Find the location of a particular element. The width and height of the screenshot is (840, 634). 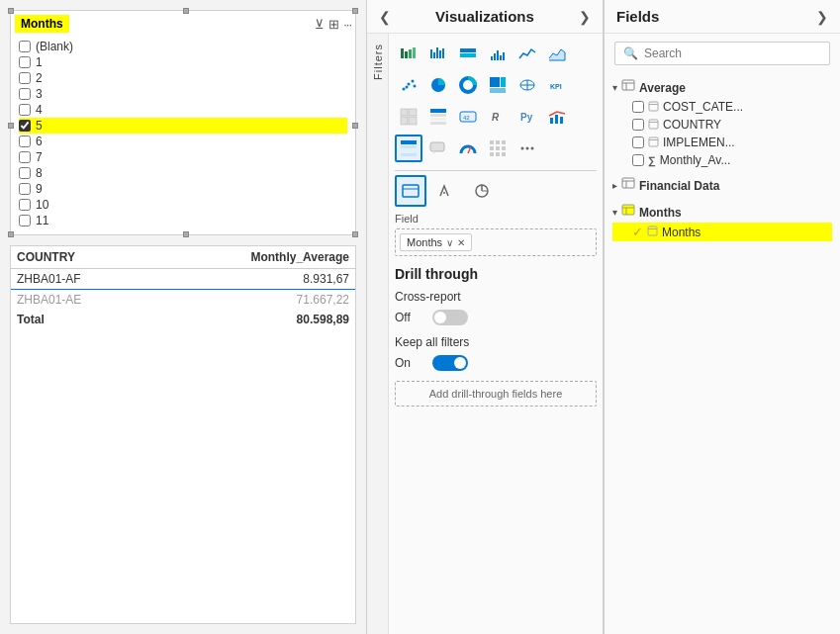

nav-arrow-right: ❯ is located at coordinates (585, 17).